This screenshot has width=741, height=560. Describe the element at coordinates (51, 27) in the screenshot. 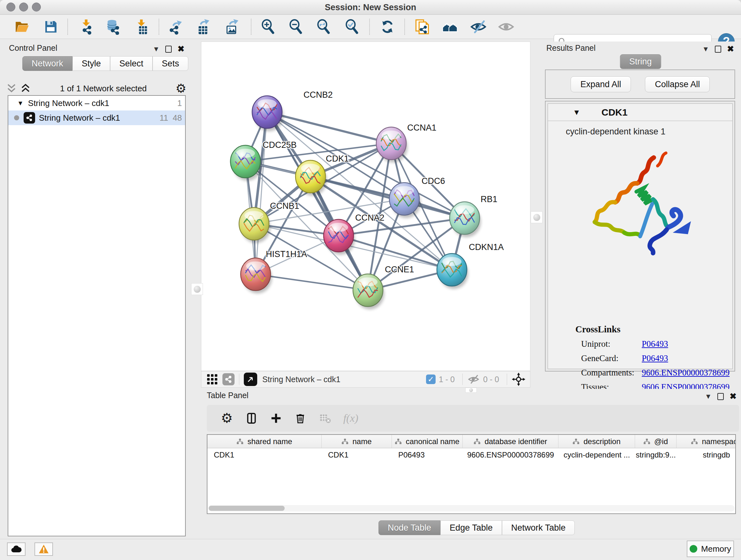

I see `save-session-button` at that location.